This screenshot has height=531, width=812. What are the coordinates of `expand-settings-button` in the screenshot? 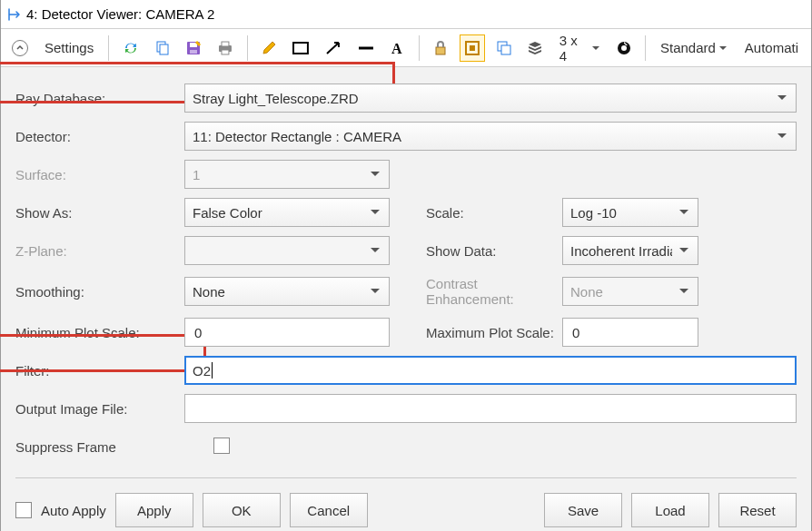 It's located at (20, 48).